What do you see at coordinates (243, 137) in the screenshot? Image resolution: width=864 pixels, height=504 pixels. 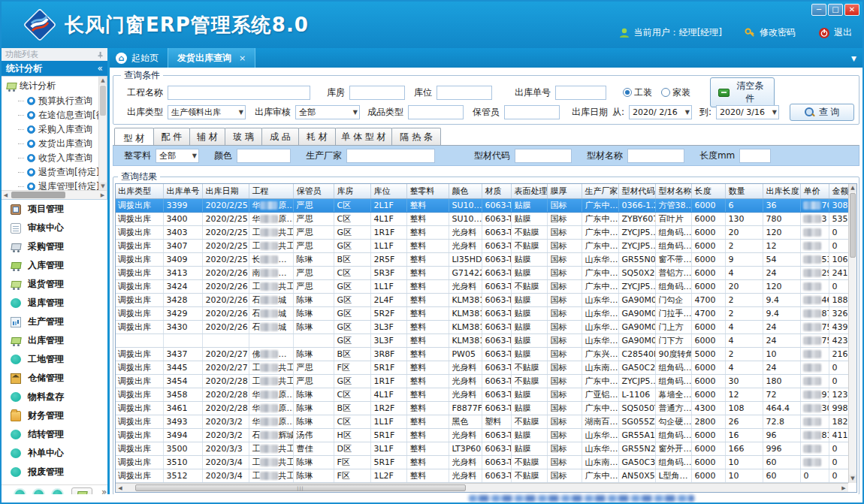 I see `material-tab: 玻 璃` at bounding box center [243, 137].